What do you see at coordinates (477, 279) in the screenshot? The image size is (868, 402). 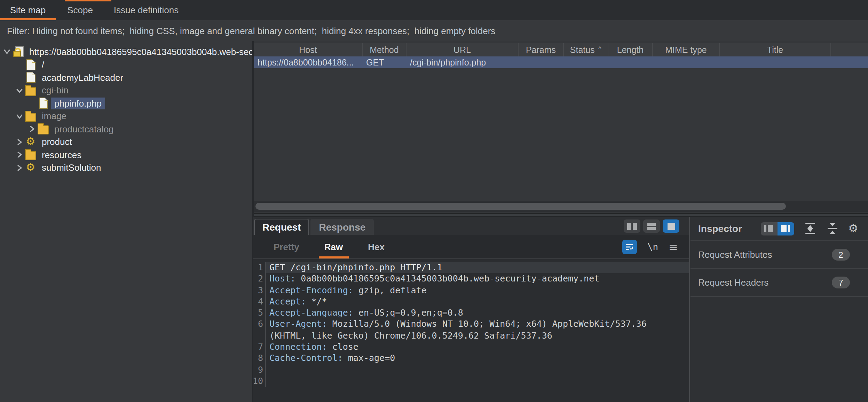 I see `line-content: Host: 0a8b00bb04186595c0a41345003b004b.w…` at bounding box center [477, 279].